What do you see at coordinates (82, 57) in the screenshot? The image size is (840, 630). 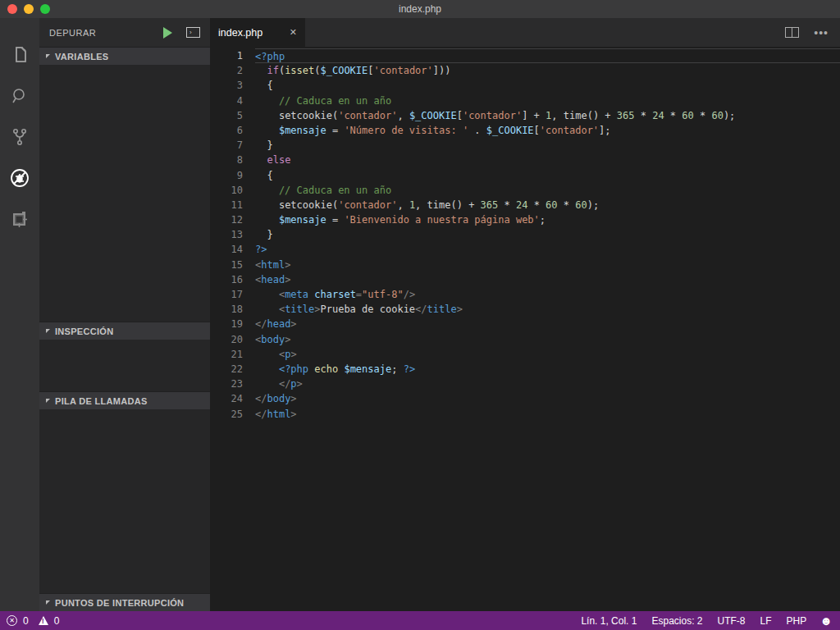 I see `section-label: VARIABLES` at bounding box center [82, 57].